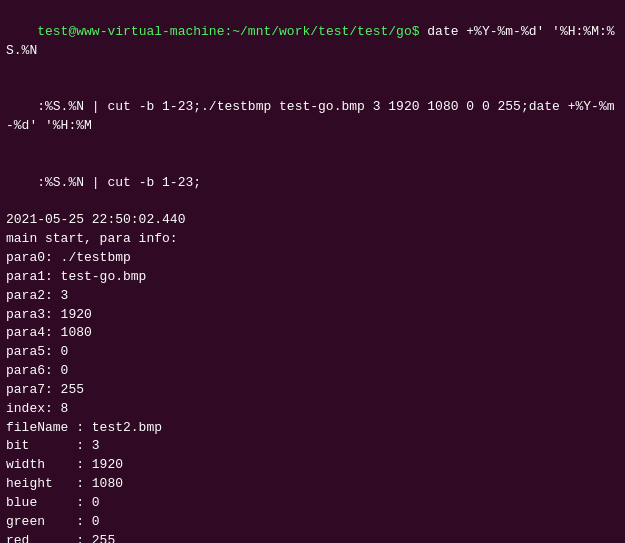 The width and height of the screenshot is (625, 543). I want to click on line-1: 2021-05-25 22:50:02.440, so click(312, 220).